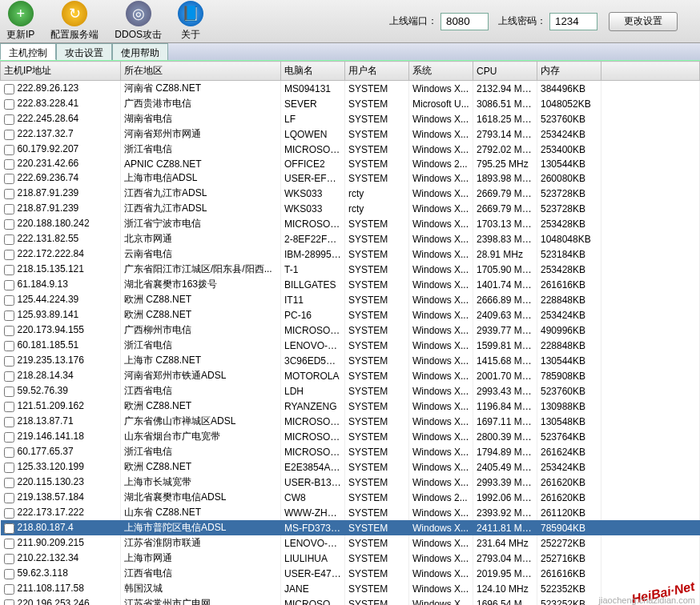 This screenshot has width=700, height=605. What do you see at coordinates (313, 299) in the screenshot?
I see `cell-pc: IT11` at bounding box center [313, 299].